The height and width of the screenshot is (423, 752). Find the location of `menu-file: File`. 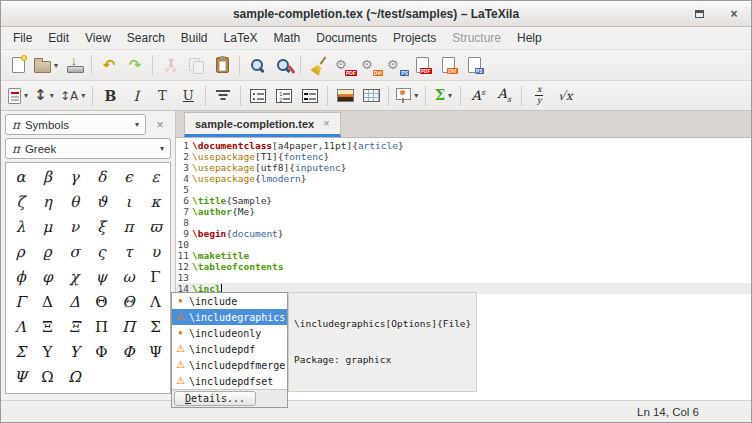

menu-file: File is located at coordinates (22, 38).